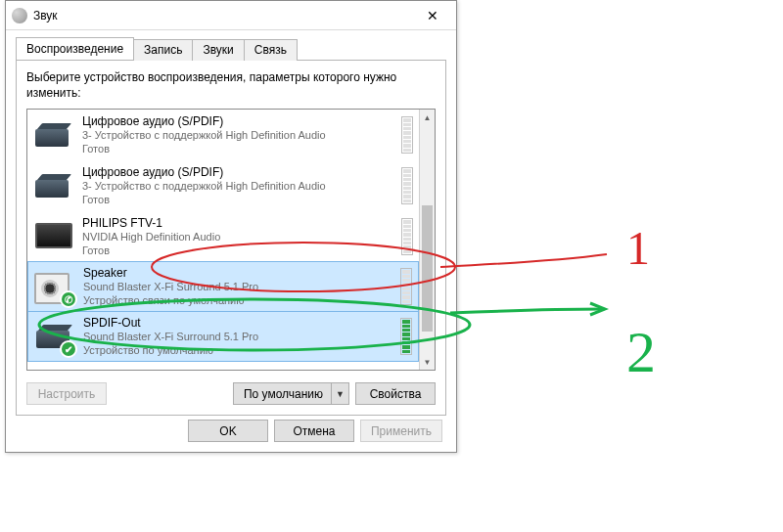  Describe the element at coordinates (54, 237) in the screenshot. I see `device-icon-monitor` at that location.